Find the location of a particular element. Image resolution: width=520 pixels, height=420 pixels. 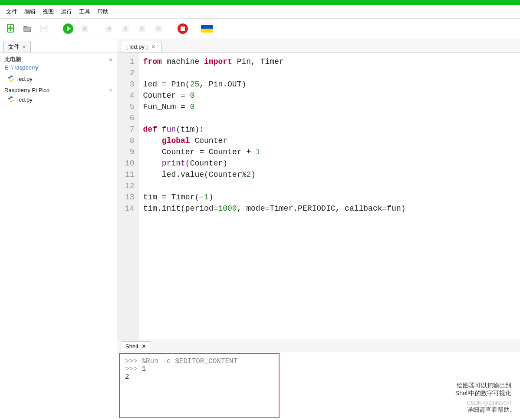

step-over-button is located at coordinates (109, 29).